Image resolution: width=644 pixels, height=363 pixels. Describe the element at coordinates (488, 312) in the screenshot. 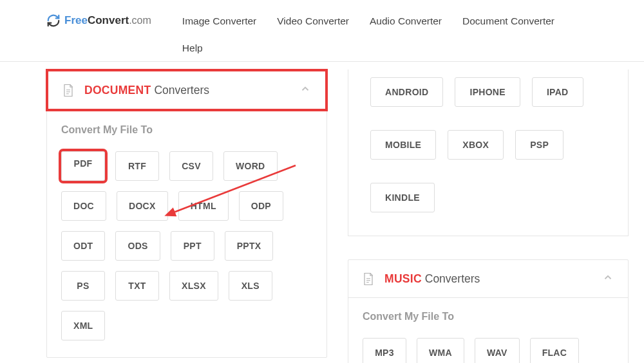

I see `music-panel: MUSIC Converters Convert My File To MP3 …` at that location.